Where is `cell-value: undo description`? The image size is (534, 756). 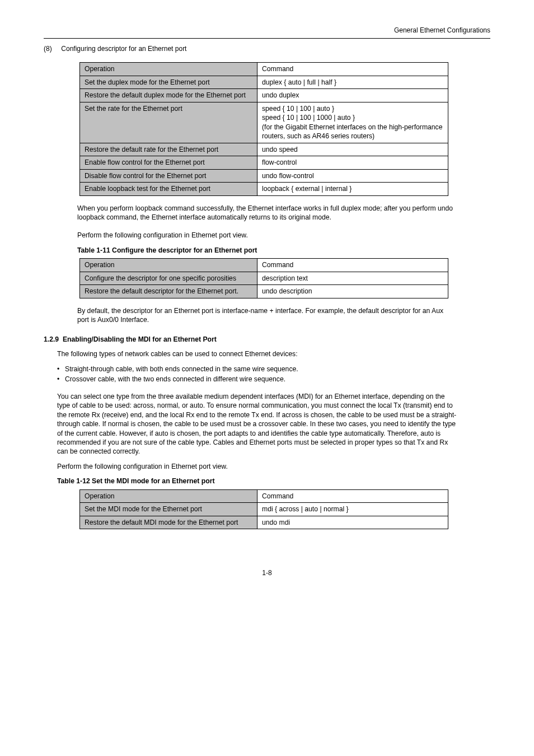
cell-value: undo description is located at coordinates (353, 291).